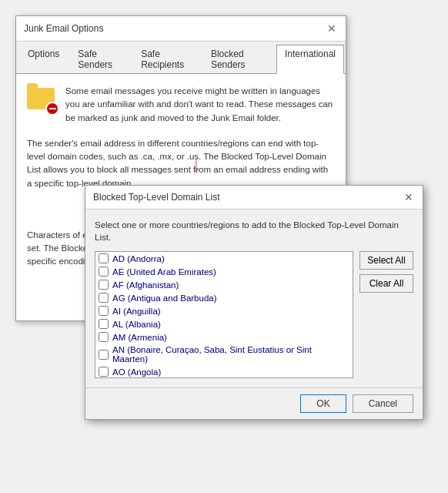  I want to click on section1-text: The sender's email address in different …, so click(181, 163).